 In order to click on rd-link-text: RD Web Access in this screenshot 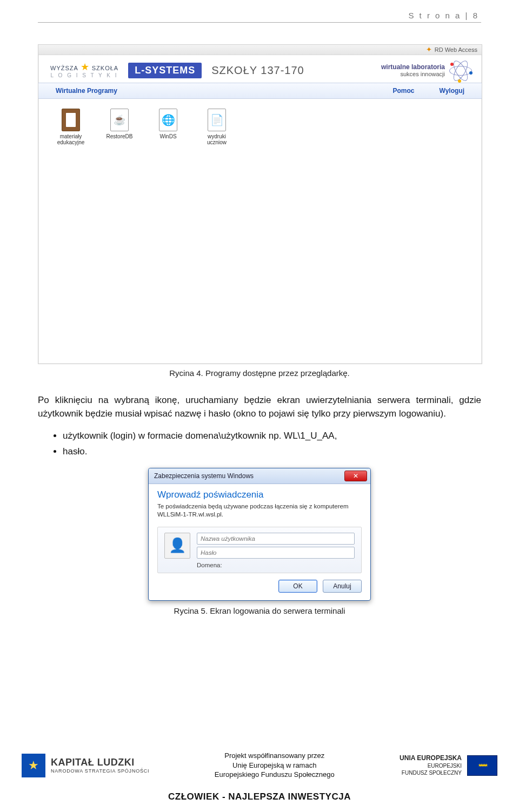, I will do `click(456, 50)`.